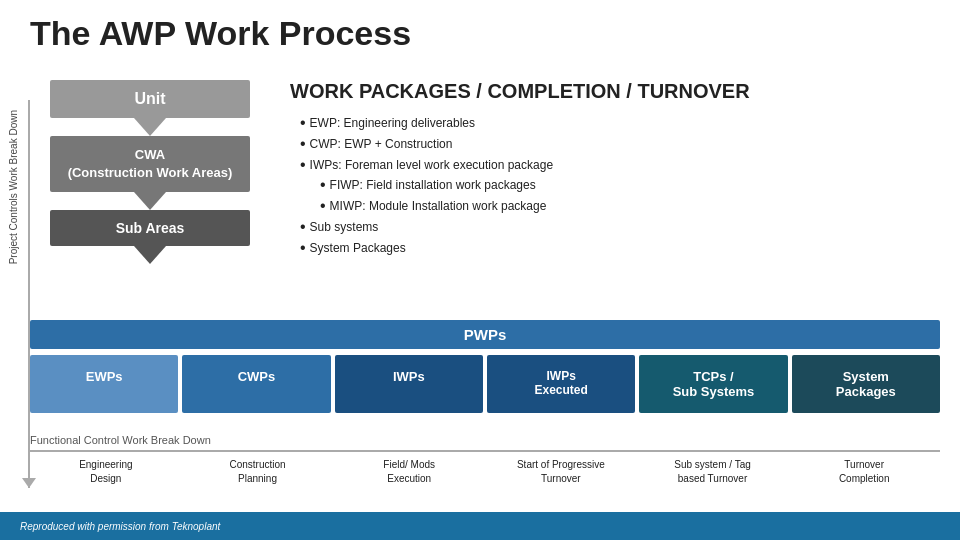 This screenshot has width=960, height=540. Describe the element at coordinates (485, 461) in the screenshot. I see `functional-bar: Functional Control Work Break Down Engin…` at that location.